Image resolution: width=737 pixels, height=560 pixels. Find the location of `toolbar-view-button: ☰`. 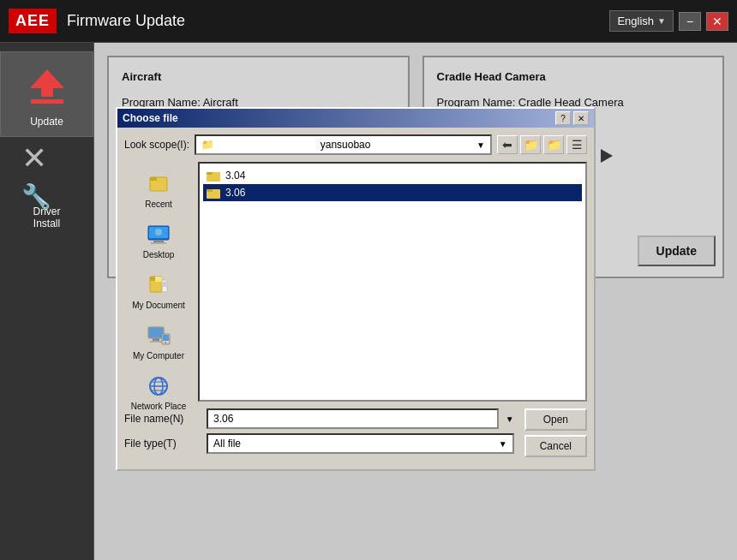

toolbar-view-button: ☰ is located at coordinates (577, 145).